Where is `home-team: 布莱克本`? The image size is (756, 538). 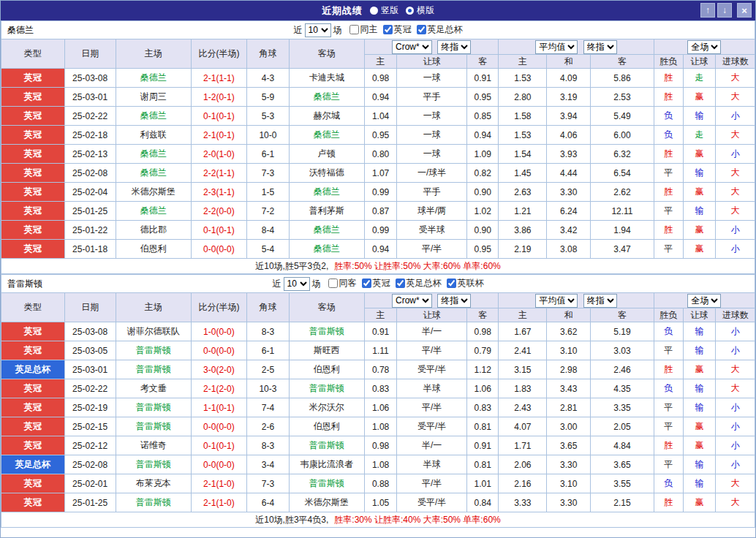 home-team: 布莱克本 is located at coordinates (154, 484).